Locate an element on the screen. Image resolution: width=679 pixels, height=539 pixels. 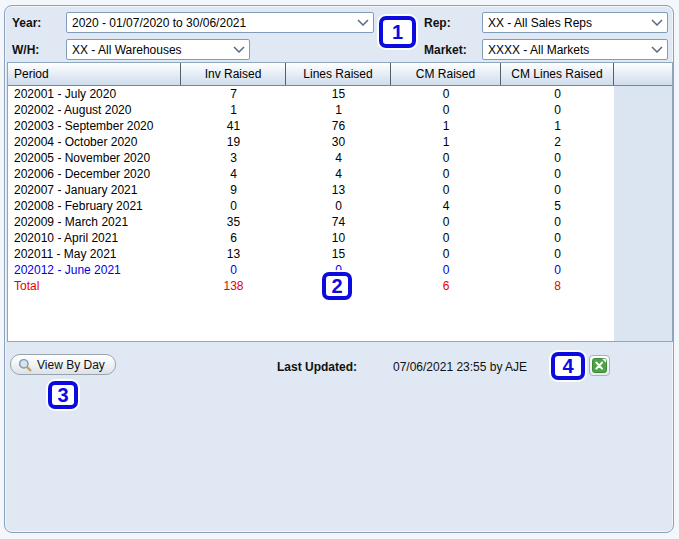
table-row: 202001 - July 202071500 is located at coordinates (311, 94).